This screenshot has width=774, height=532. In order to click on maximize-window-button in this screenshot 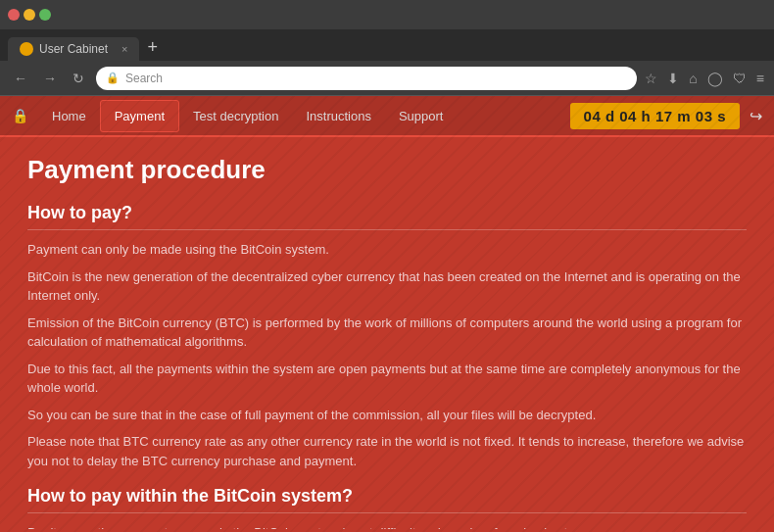, I will do `click(45, 15)`.